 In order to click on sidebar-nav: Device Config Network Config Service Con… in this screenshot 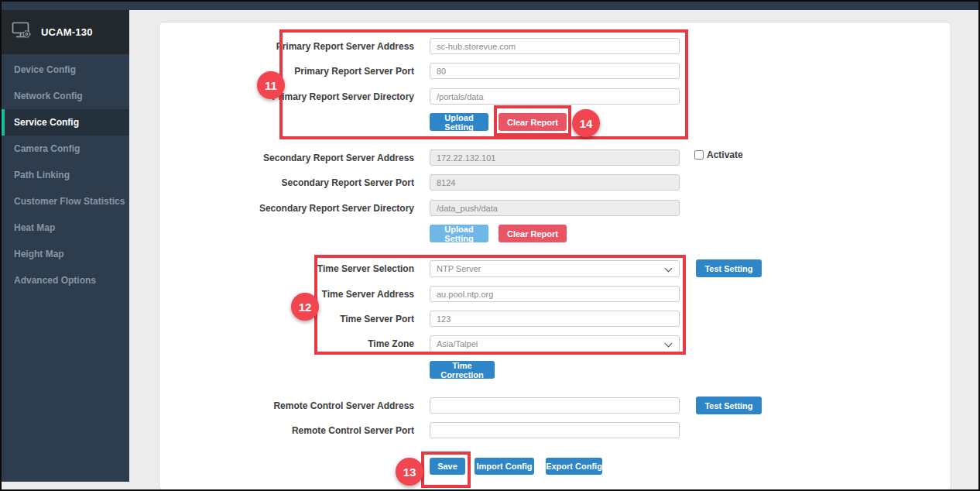, I will do `click(65, 173)`.